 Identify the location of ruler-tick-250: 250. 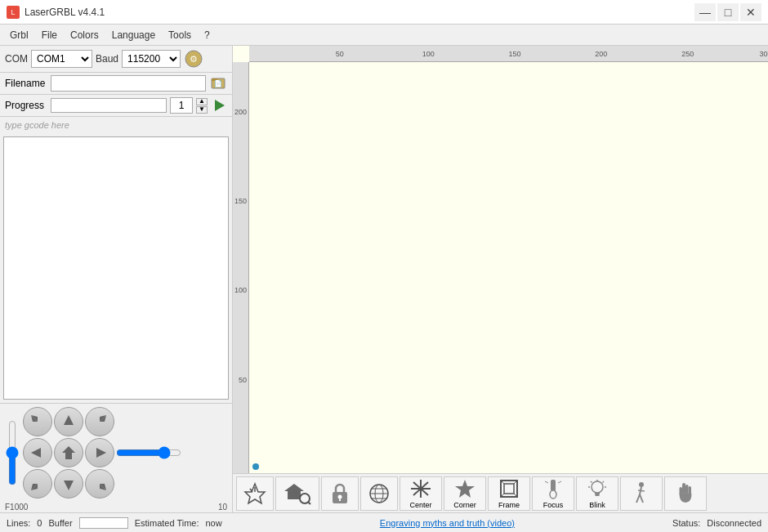
(688, 54).